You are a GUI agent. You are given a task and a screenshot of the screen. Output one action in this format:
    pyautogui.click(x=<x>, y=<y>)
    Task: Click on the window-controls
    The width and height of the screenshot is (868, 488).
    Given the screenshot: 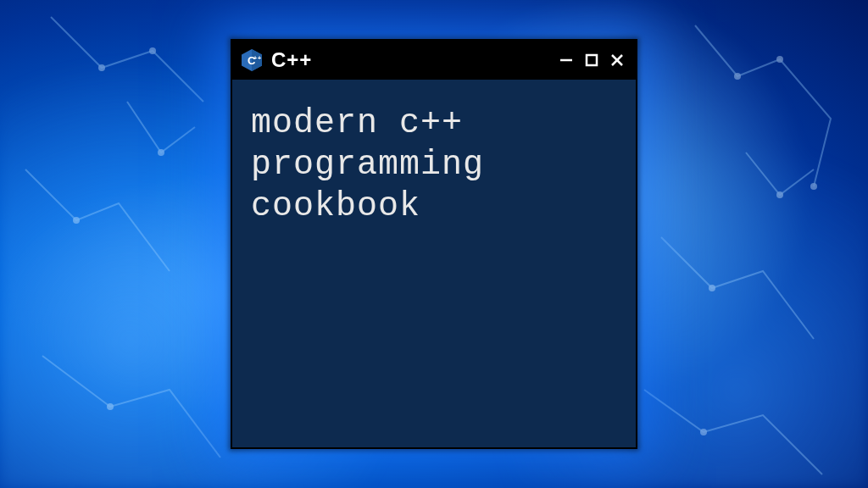 What is the action you would take?
    pyautogui.click(x=592, y=60)
    